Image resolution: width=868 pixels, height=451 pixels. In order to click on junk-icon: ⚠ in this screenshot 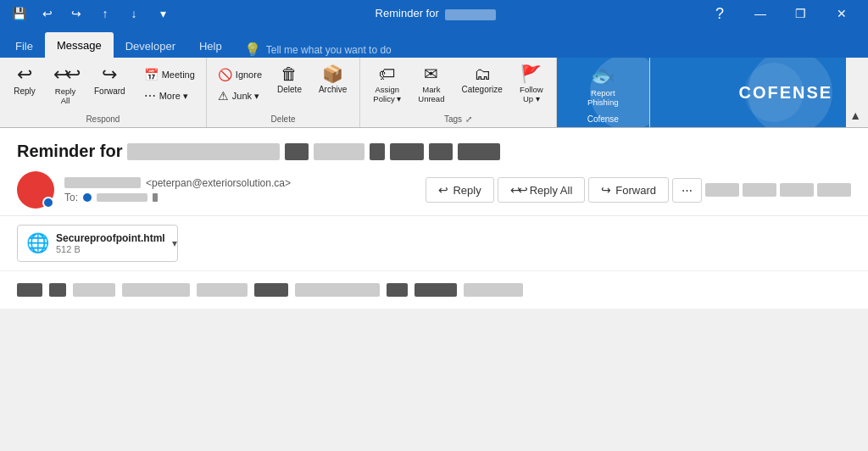, I will do `click(224, 96)`.